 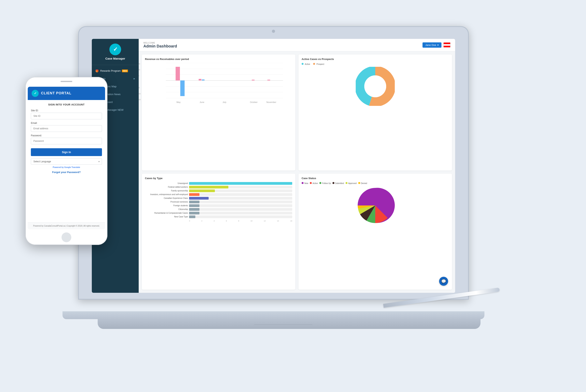 I want to click on svg-text: October, so click(x=254, y=102).